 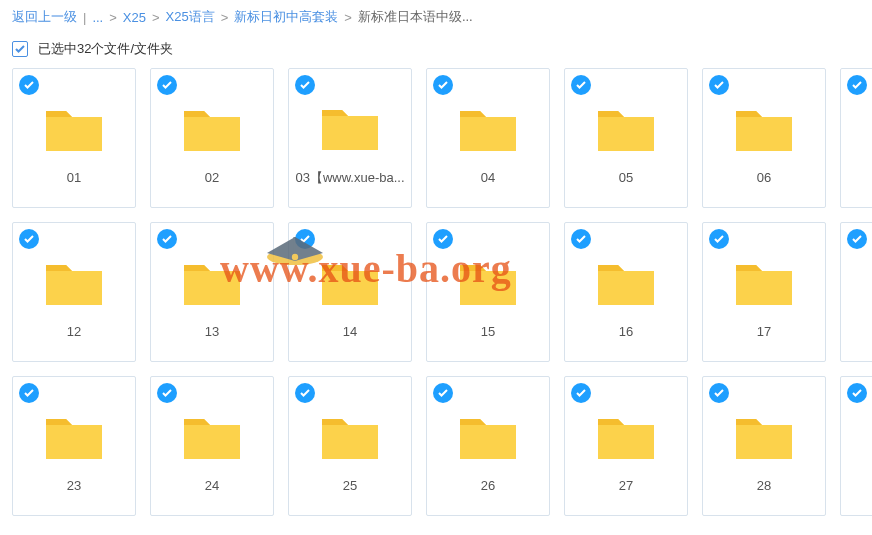 I want to click on folder-item: 28, so click(x=764, y=446).